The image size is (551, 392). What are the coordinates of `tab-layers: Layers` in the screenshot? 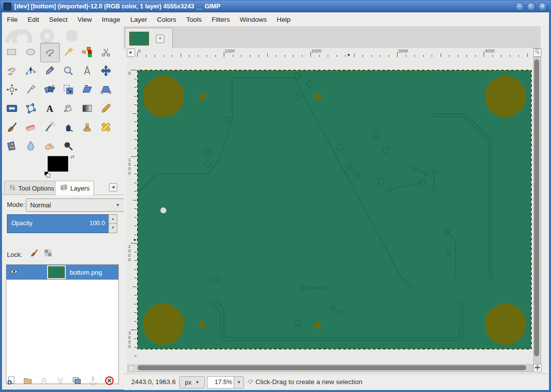 It's located at (74, 188).